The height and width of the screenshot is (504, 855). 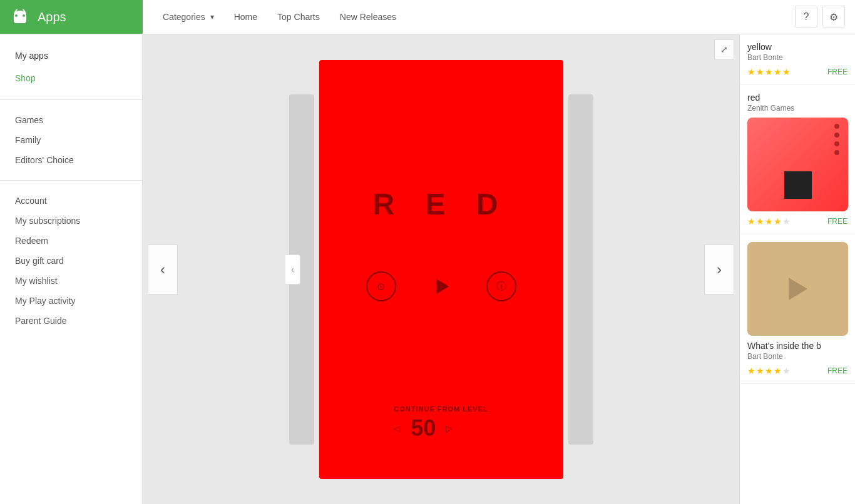 What do you see at coordinates (719, 270) in the screenshot?
I see `carousel-next-button: ›` at bounding box center [719, 270].